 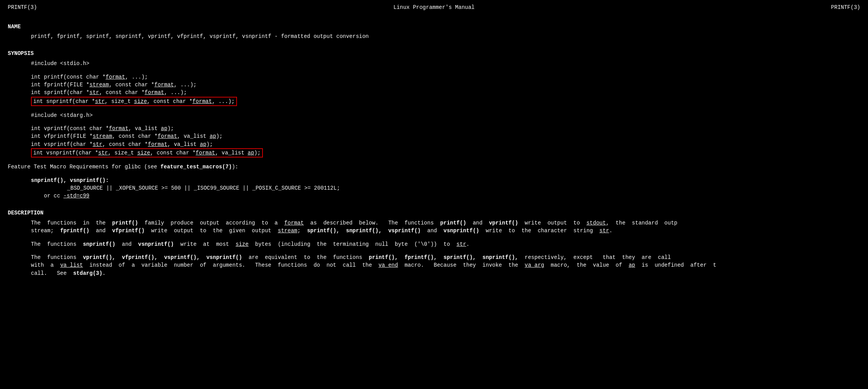 What do you see at coordinates (434, 244) in the screenshot?
I see `description-para2: The functions snprintf() and vsnprintf()…` at bounding box center [434, 244].